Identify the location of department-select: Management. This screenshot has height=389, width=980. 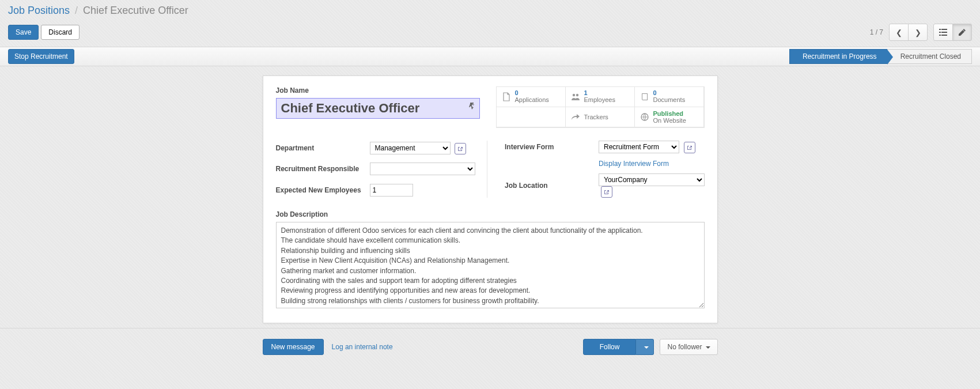
(410, 148).